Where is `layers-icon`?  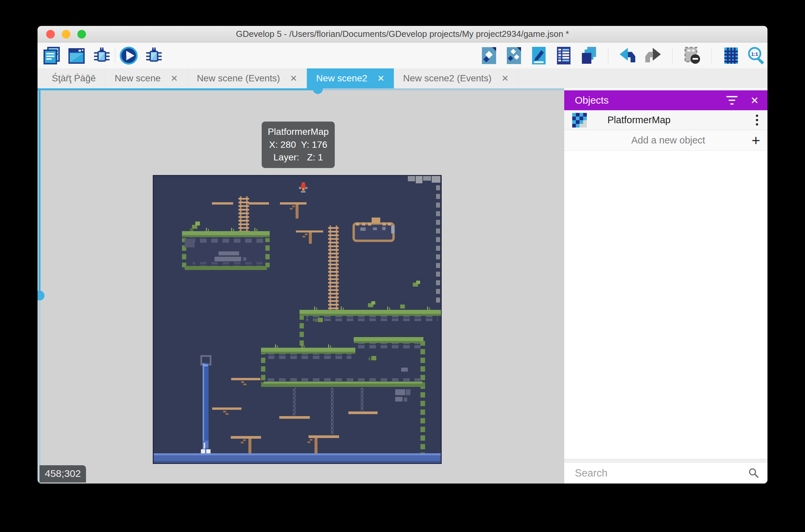 layers-icon is located at coordinates (589, 56).